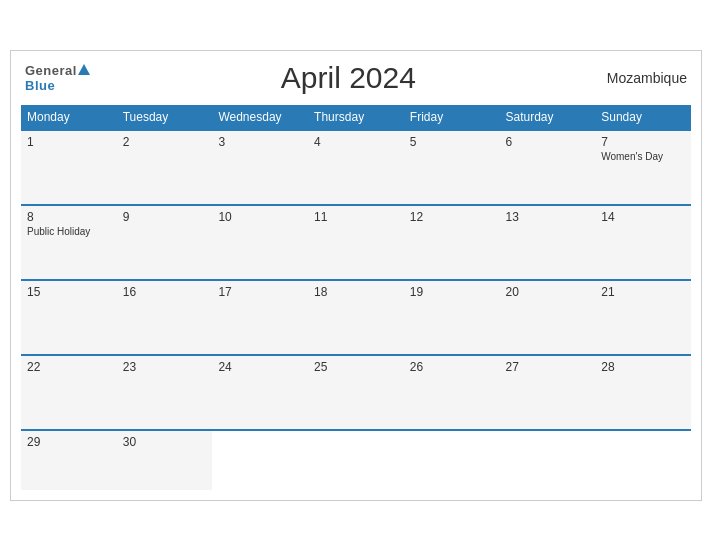  I want to click on day-number: 25, so click(356, 367).